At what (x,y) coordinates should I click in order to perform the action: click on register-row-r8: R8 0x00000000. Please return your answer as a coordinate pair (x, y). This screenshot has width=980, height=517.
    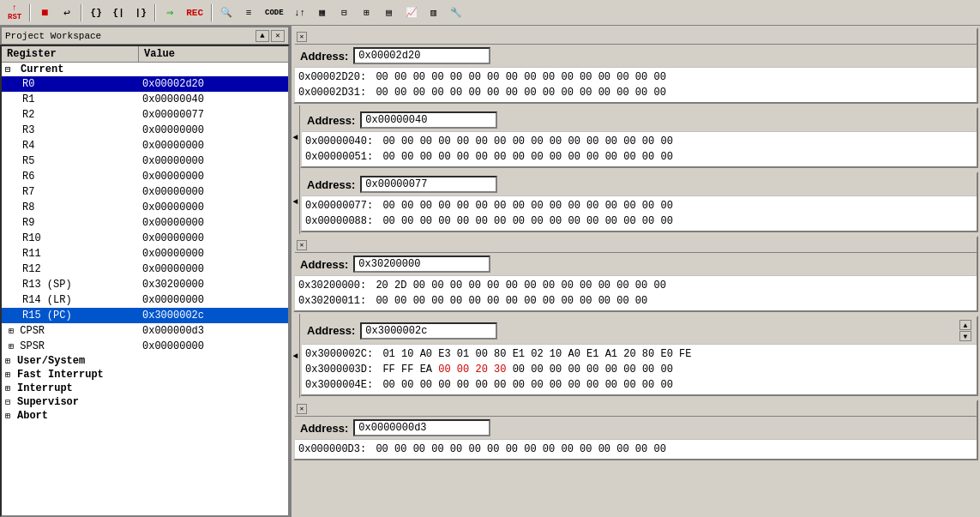
    Looking at the image, I should click on (145, 207).